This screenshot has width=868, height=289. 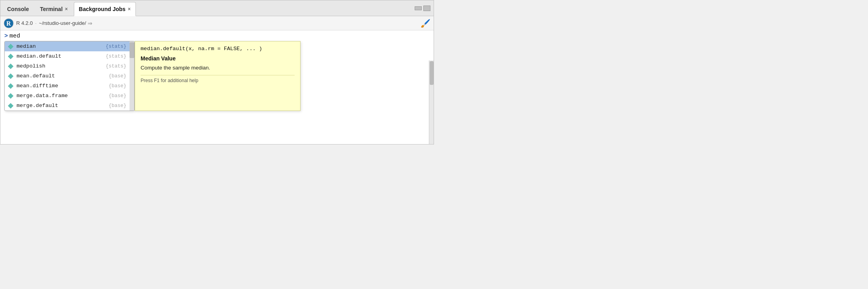 I want to click on r-logo-icon: R, so click(x=9, y=23).